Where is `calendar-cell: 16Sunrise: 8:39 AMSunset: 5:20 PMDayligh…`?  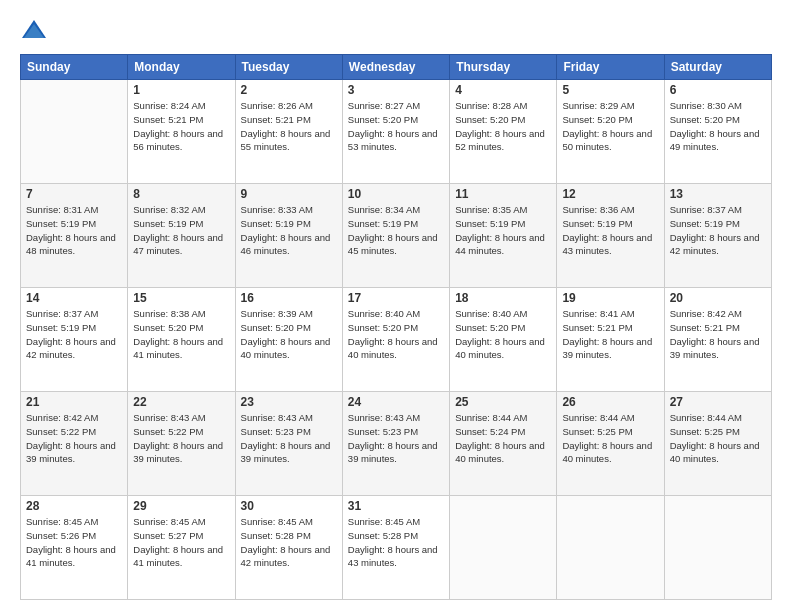 calendar-cell: 16Sunrise: 8:39 AMSunset: 5:20 PMDayligh… is located at coordinates (288, 340).